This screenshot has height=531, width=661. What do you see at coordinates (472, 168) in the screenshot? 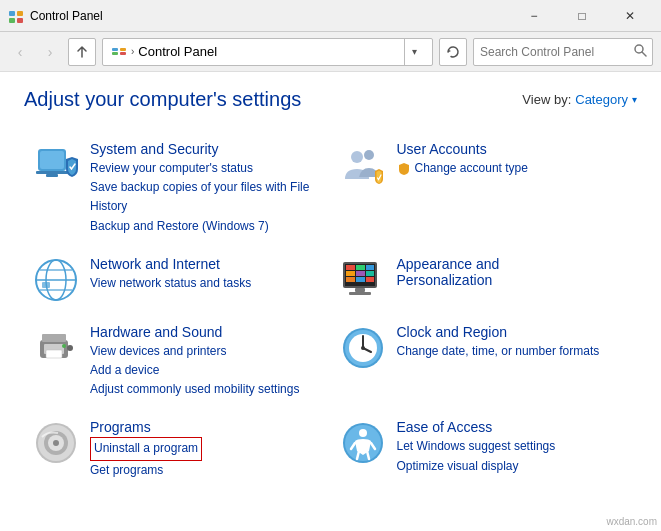
I see `user-accounts-link-1: Change account type` at bounding box center [472, 168].